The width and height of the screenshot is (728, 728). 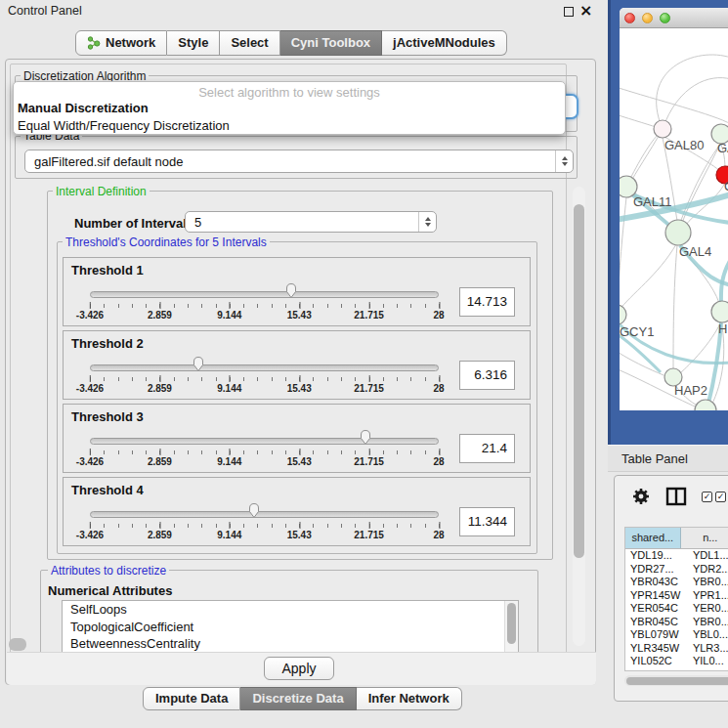 I want to click on algorithm-option-manual: Manual Discretization, so click(x=289, y=108).